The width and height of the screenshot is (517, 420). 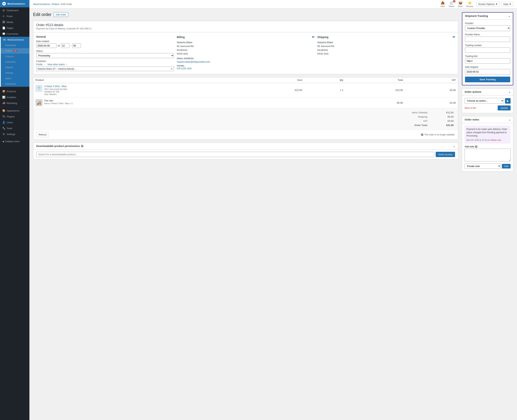 What do you see at coordinates (235, 154) in the screenshot?
I see `downloadable-search-input` at bounding box center [235, 154].